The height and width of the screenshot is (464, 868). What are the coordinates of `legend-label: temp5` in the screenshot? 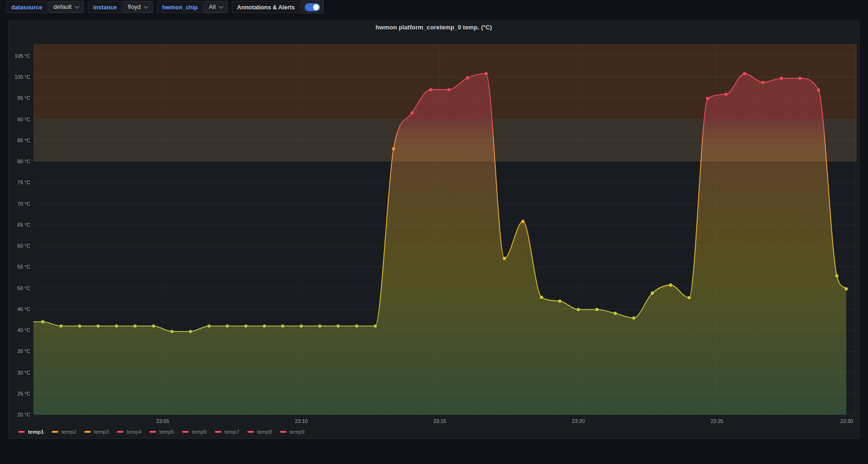 It's located at (167, 432).